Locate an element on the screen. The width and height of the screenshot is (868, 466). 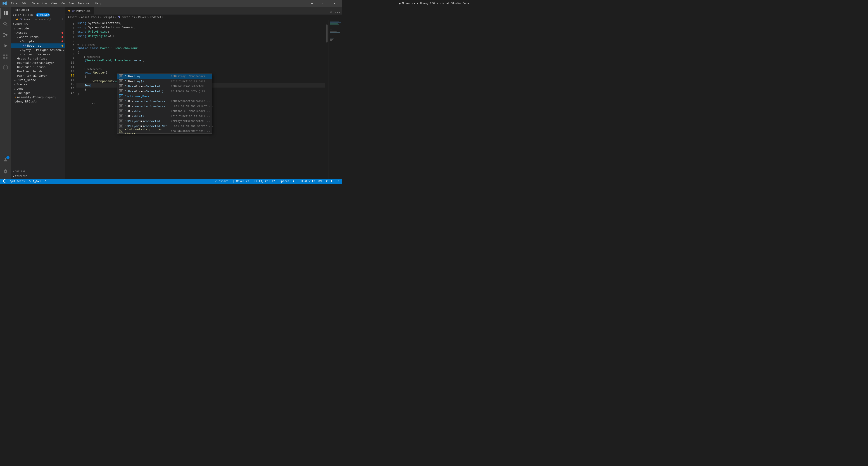
activity-settings is located at coordinates (5, 172).